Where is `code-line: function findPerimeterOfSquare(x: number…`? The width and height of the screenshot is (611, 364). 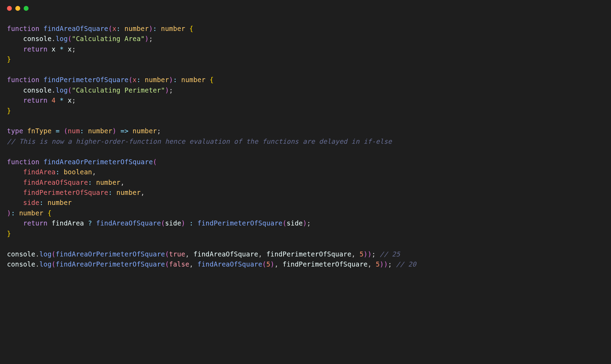 code-line: function findPerimeterOfSquare(x: number… is located at coordinates (306, 80).